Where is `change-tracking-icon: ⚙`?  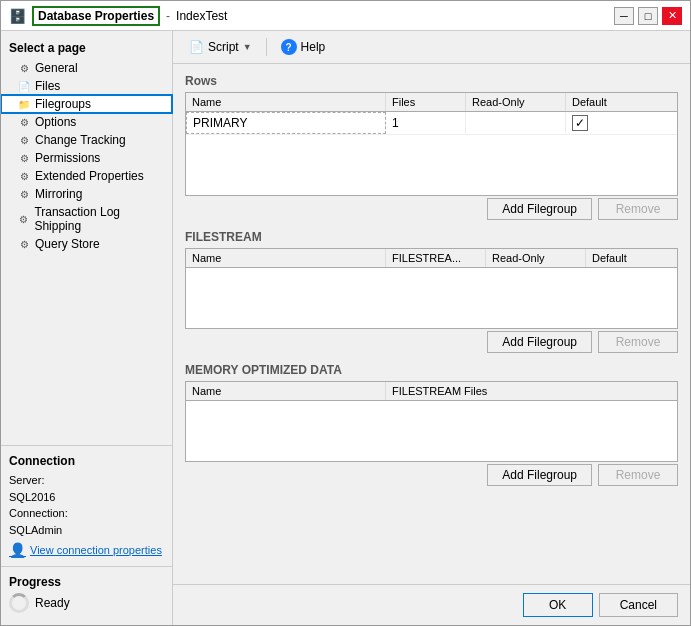 change-tracking-icon: ⚙ is located at coordinates (24, 140).